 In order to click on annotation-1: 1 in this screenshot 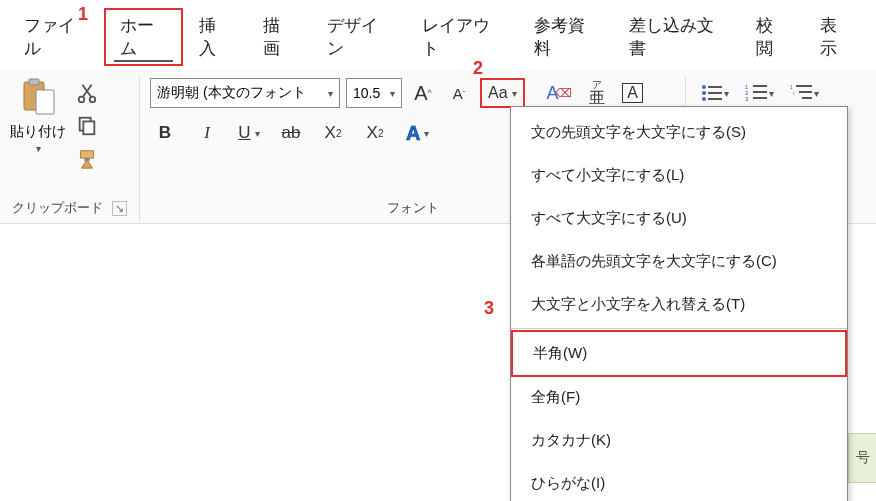, I will do `click(83, 14)`.